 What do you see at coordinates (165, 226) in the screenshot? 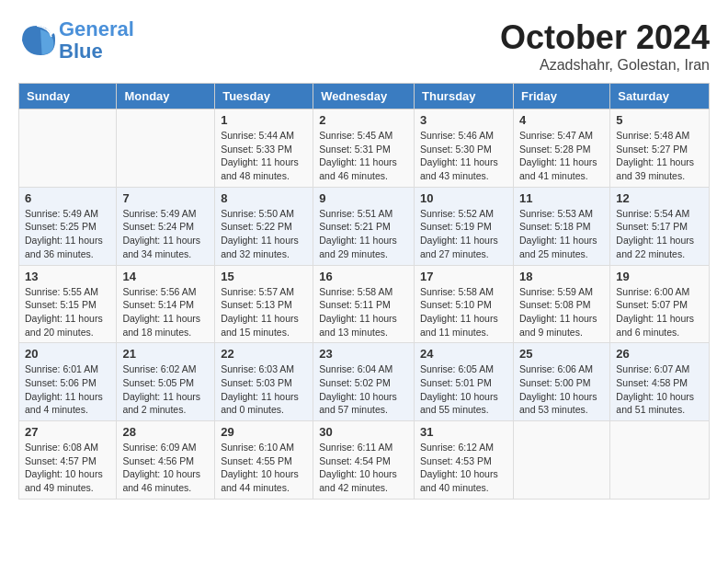
I see `calendar-cell: 7Sunrise: 5:49 AM Sunset: 5:24 PM Daylig…` at bounding box center [165, 226].